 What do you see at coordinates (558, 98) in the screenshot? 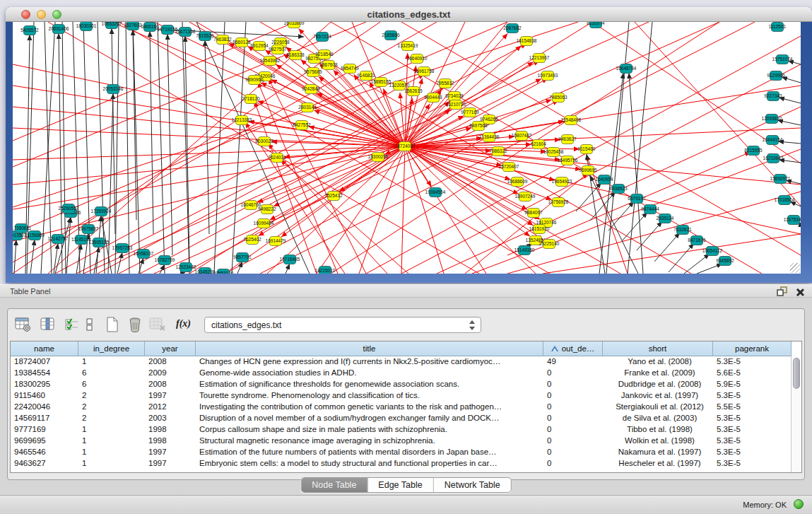
I see `graph-node: 7485063` at bounding box center [558, 98].